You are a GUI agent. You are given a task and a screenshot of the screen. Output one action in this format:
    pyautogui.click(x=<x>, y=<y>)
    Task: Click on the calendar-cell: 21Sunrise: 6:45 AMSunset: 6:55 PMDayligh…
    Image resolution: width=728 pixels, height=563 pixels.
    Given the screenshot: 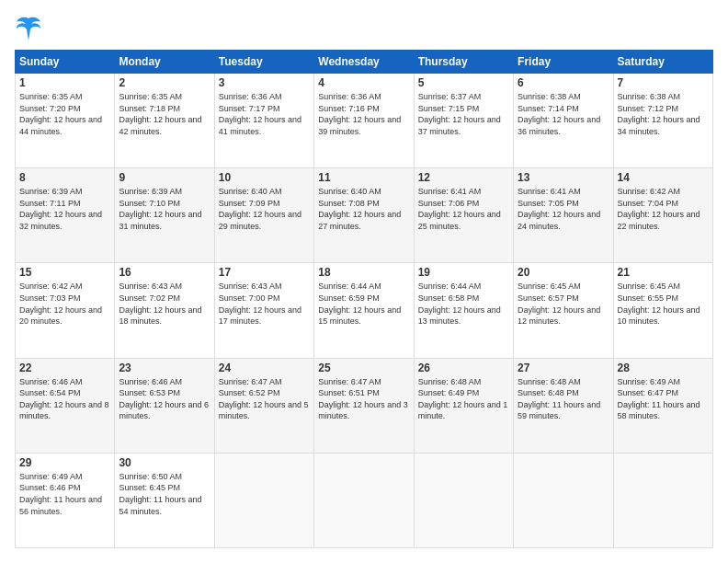 What is the action you would take?
    pyautogui.click(x=663, y=311)
    